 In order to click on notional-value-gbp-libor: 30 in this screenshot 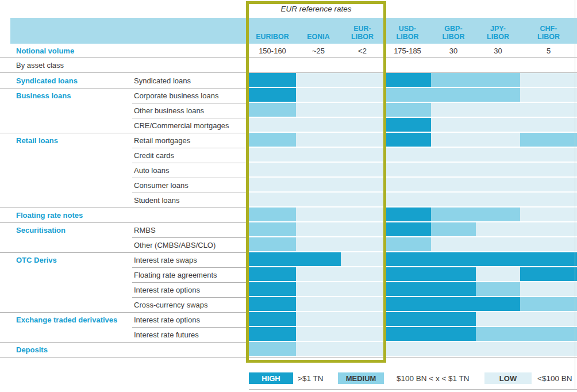, I will do `click(453, 51)`.